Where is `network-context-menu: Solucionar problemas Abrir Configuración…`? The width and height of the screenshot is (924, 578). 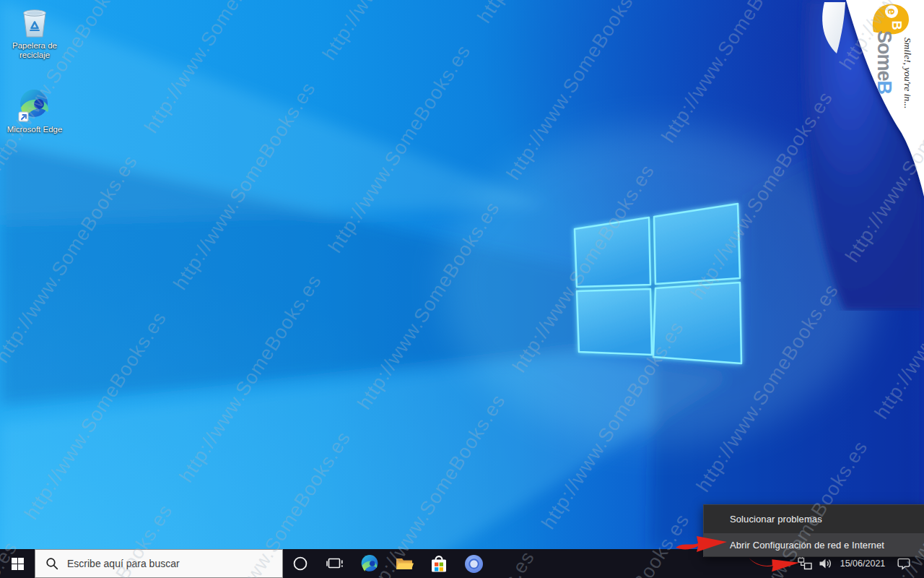 network-context-menu: Solucionar problemas Abrir Configuración… is located at coordinates (814, 530).